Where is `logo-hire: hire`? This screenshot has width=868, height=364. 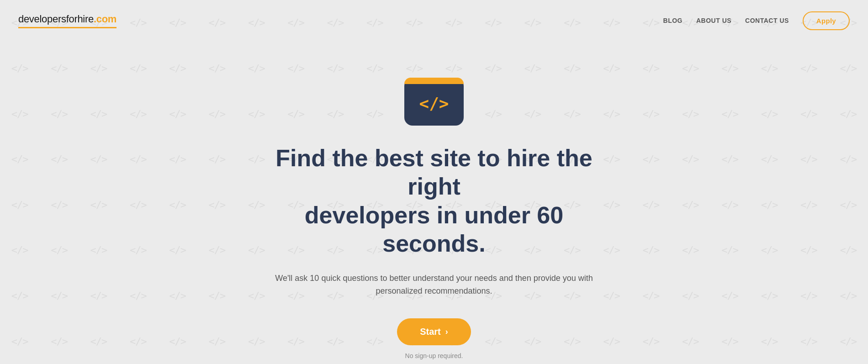 logo-hire: hire is located at coordinates (85, 19).